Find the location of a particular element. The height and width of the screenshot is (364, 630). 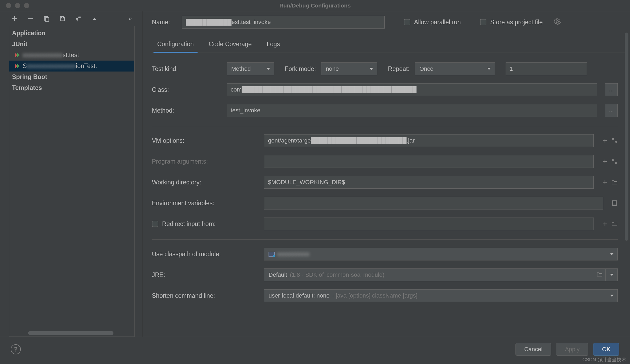

working-dir-browse-icon is located at coordinates (615, 182).